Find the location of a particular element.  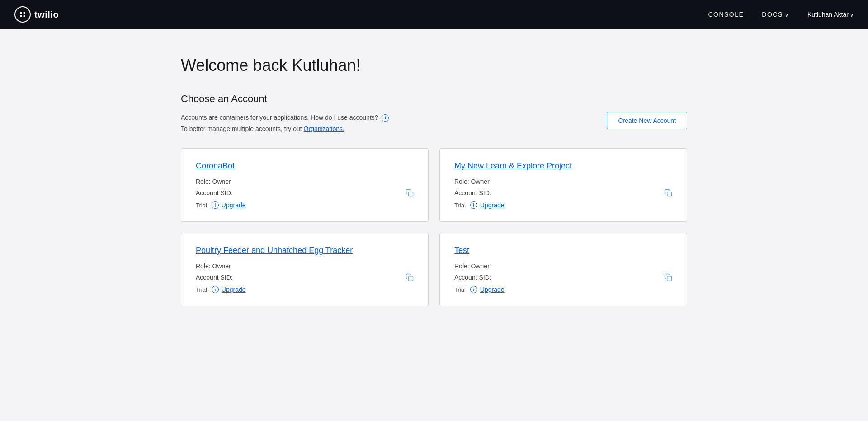

create-account-button: Create New Account is located at coordinates (647, 121).